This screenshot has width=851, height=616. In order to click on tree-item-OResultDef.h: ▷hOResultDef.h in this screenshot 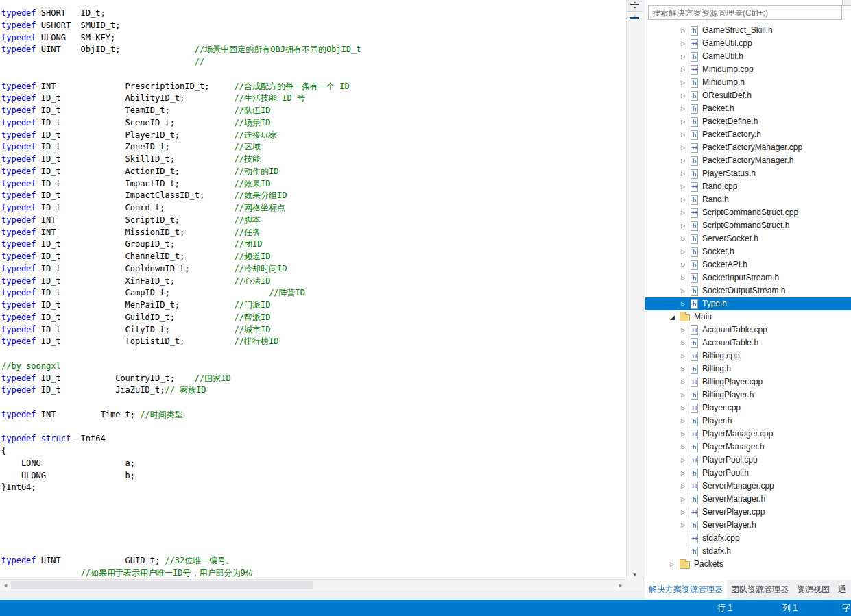, I will do `click(748, 96)`.